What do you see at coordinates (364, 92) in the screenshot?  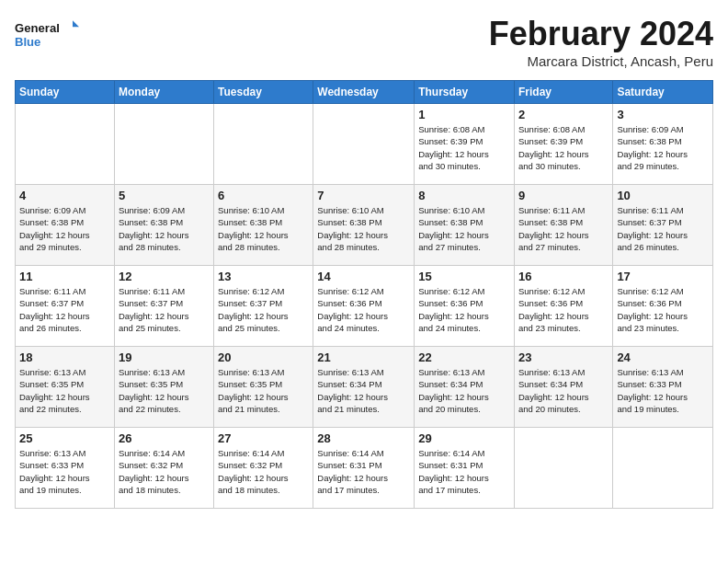 I see `weekday-header-row: SundayMondayTuesdayWednesdayThursdayFrid…` at bounding box center [364, 92].